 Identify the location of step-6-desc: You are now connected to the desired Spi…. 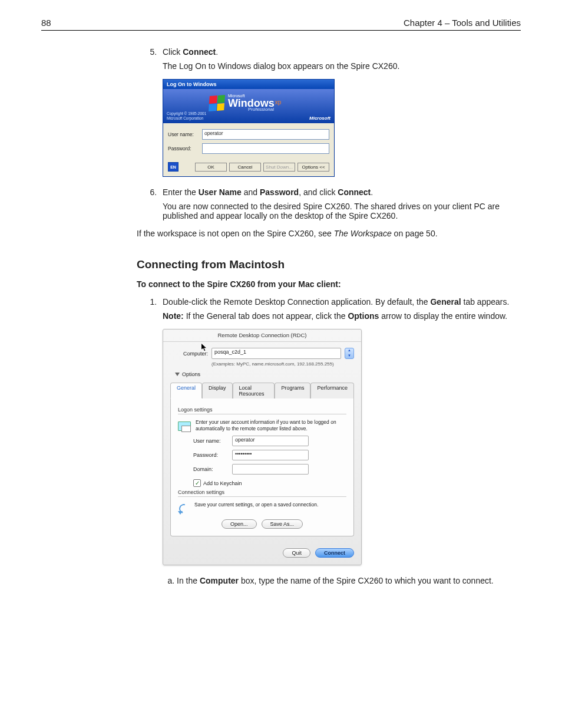
(342, 211).